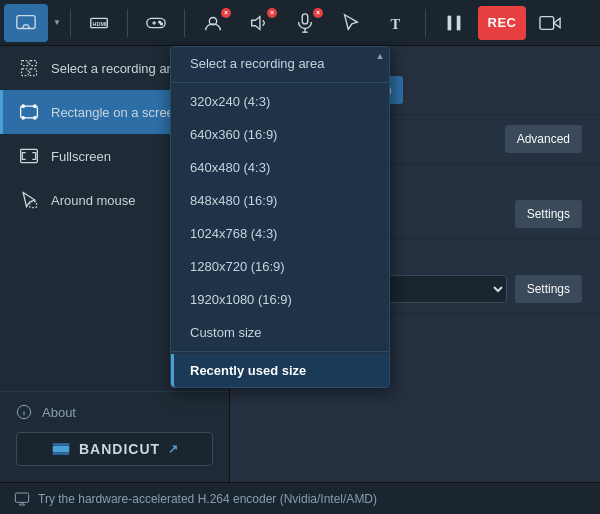 The width and height of the screenshot is (600, 514). I want to click on status-icon, so click(22, 499).